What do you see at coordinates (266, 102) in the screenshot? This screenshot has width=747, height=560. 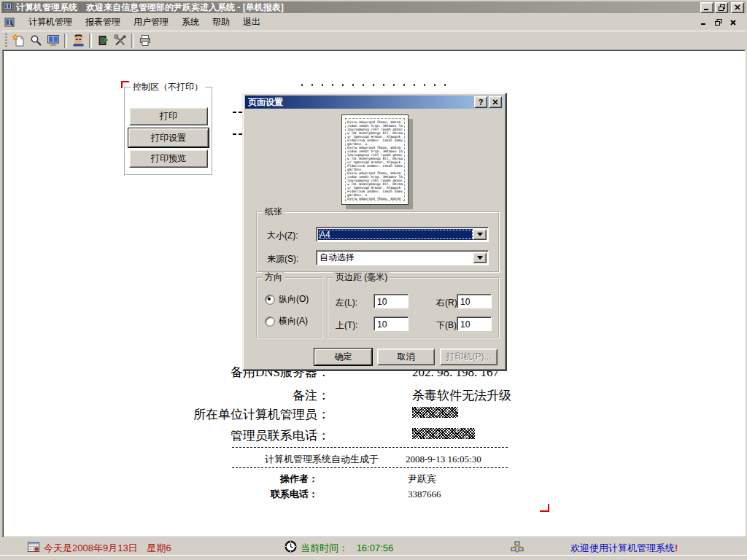 I see `dialog-title: 页面设置` at bounding box center [266, 102].